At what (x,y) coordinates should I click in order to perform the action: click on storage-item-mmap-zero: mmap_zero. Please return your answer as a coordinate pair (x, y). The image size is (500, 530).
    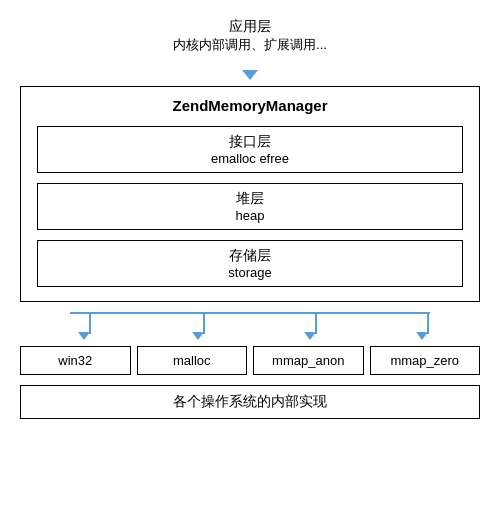
    Looking at the image, I should click on (426, 360).